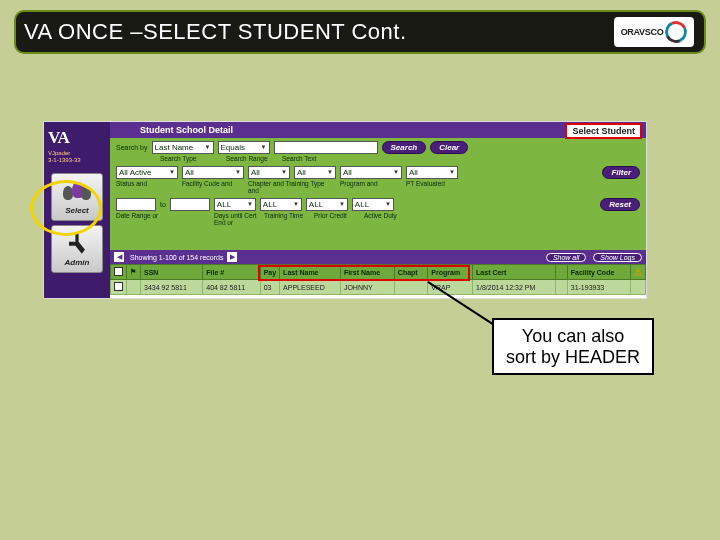  What do you see at coordinates (371, 172) in the screenshot?
I see `program-select: All` at bounding box center [371, 172].